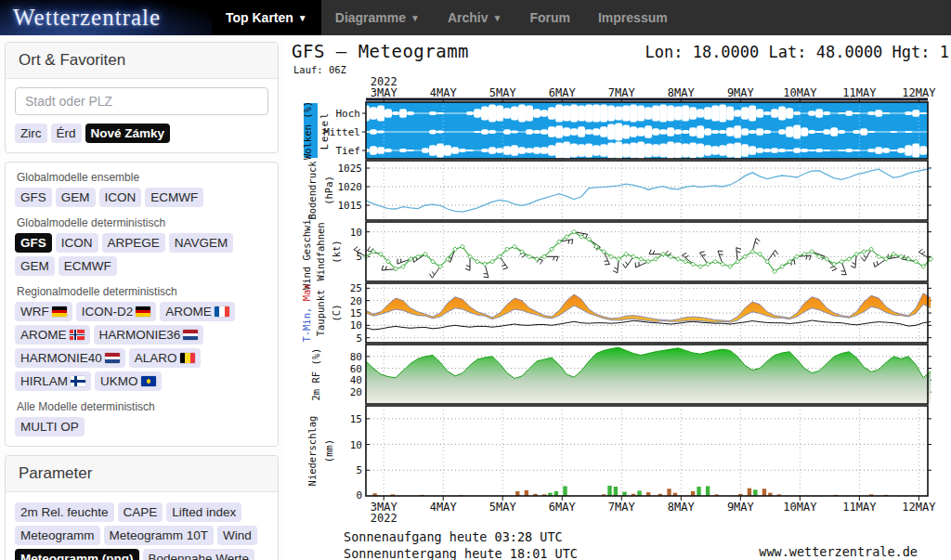  I want to click on svg-text: (C), so click(336, 314).